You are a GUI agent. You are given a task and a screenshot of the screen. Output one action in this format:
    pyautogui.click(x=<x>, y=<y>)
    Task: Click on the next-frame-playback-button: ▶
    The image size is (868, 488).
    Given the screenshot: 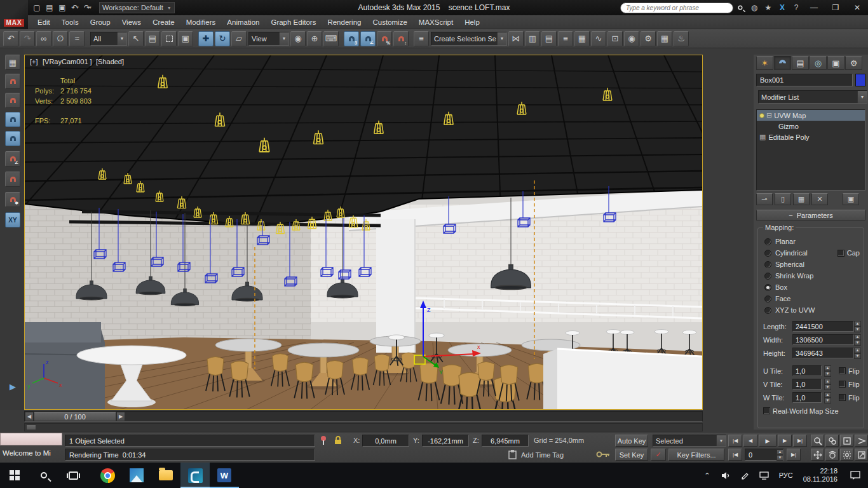 What is the action you would take?
    pyautogui.click(x=785, y=441)
    